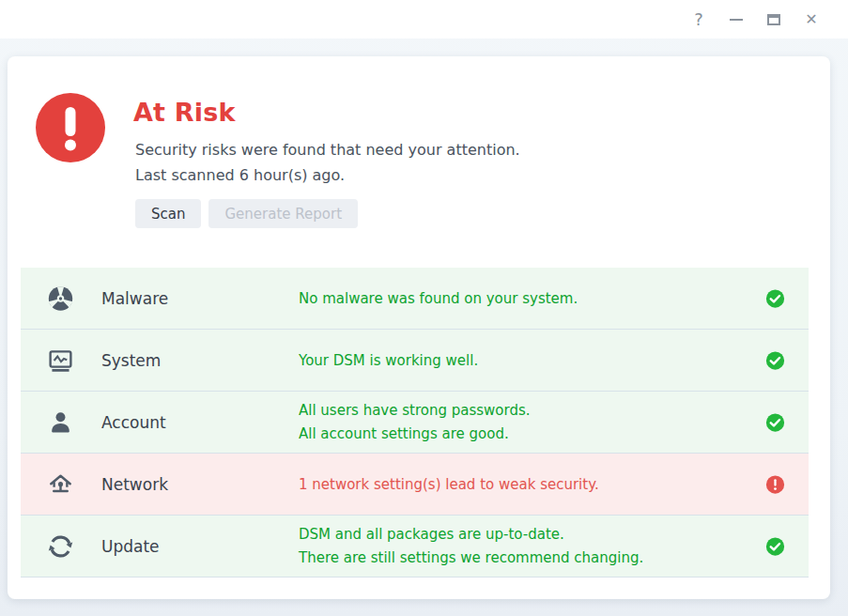  I want to click on check-row-system: System Your DSM is working well., so click(415, 361).